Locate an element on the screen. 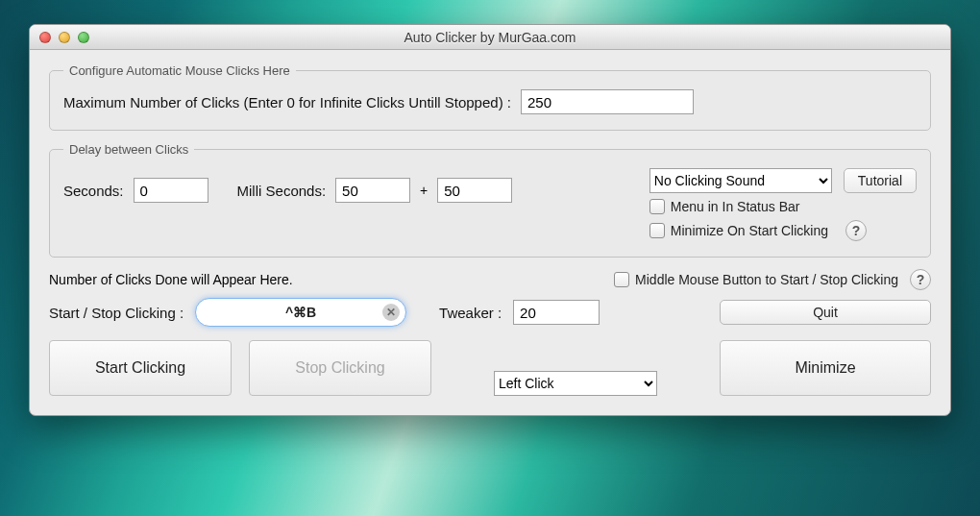 The height and width of the screenshot is (516, 980). menu-checkbox is located at coordinates (657, 207).